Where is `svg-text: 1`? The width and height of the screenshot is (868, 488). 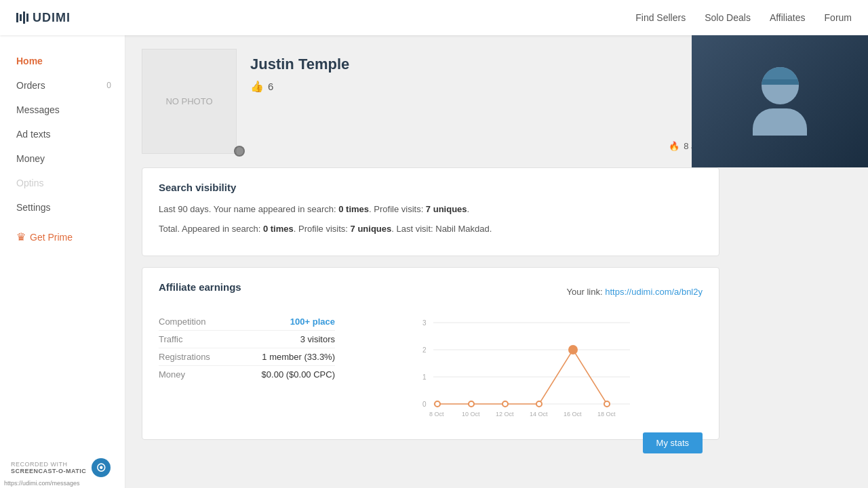 svg-text: 1 is located at coordinates (425, 377).